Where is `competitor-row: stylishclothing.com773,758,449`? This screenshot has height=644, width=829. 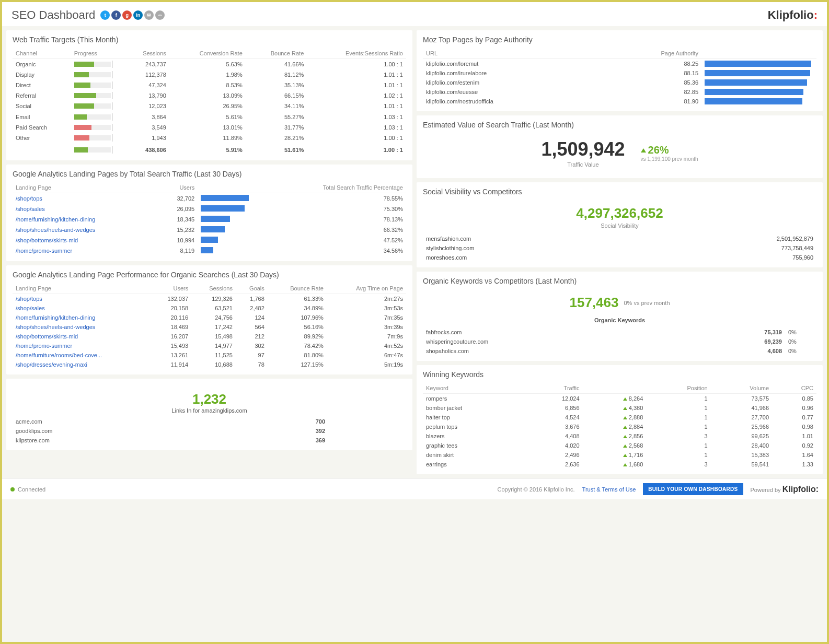
competitor-row: stylishclothing.com773,758,449 is located at coordinates (620, 248).